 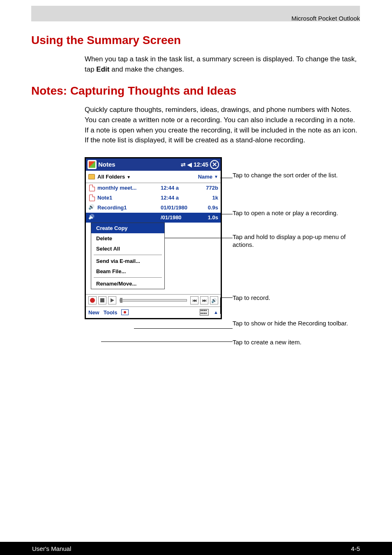 What do you see at coordinates (128, 248) in the screenshot?
I see `menu-item-select-all: Select All` at bounding box center [128, 248].